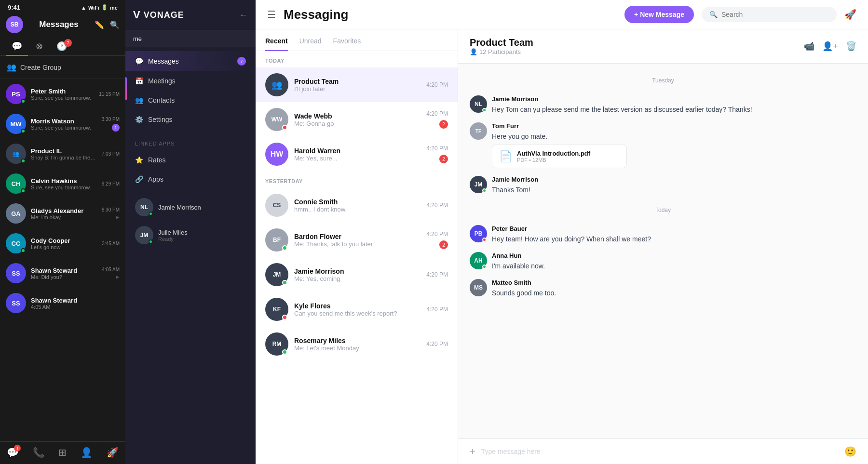  Describe the element at coordinates (16, 184) in the screenshot. I see `avatar: CH` at that location.